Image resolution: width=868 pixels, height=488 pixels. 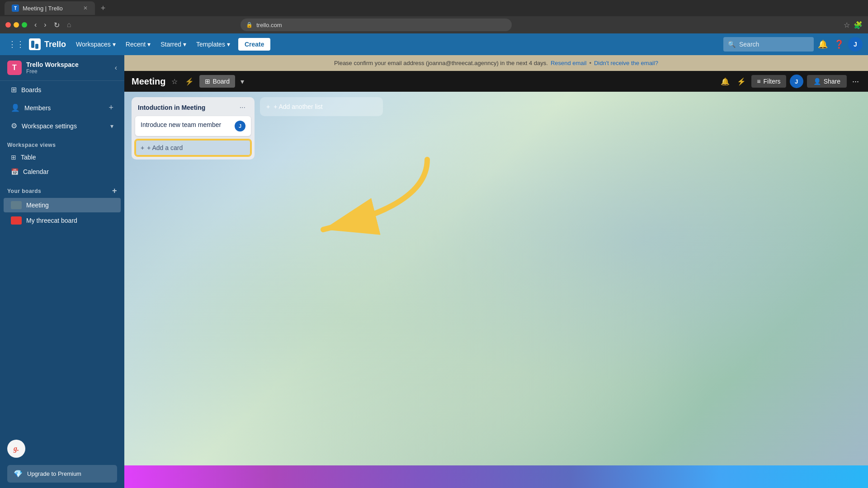 What do you see at coordinates (14, 126) in the screenshot?
I see `settings-icon: ⚙` at bounding box center [14, 126].